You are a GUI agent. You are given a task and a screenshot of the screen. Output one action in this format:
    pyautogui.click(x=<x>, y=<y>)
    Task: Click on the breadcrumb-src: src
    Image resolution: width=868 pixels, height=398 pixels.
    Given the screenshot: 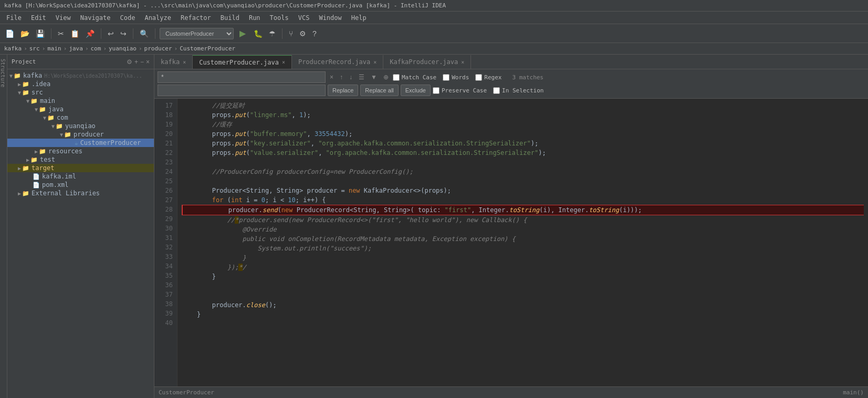 What is the action you would take?
    pyautogui.click(x=35, y=48)
    